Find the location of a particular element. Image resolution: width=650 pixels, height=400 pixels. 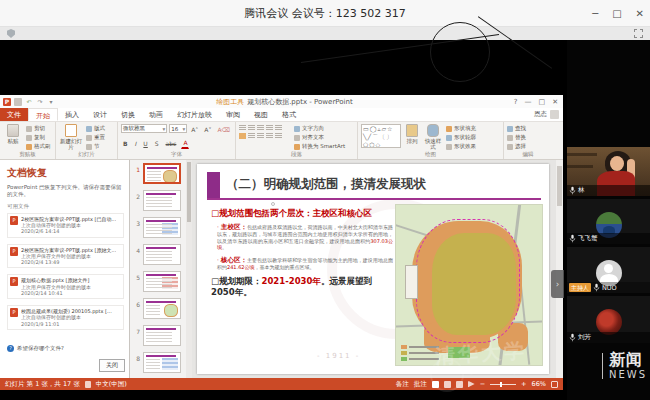

ppt-close-icon: ✕ is located at coordinates (555, 102).